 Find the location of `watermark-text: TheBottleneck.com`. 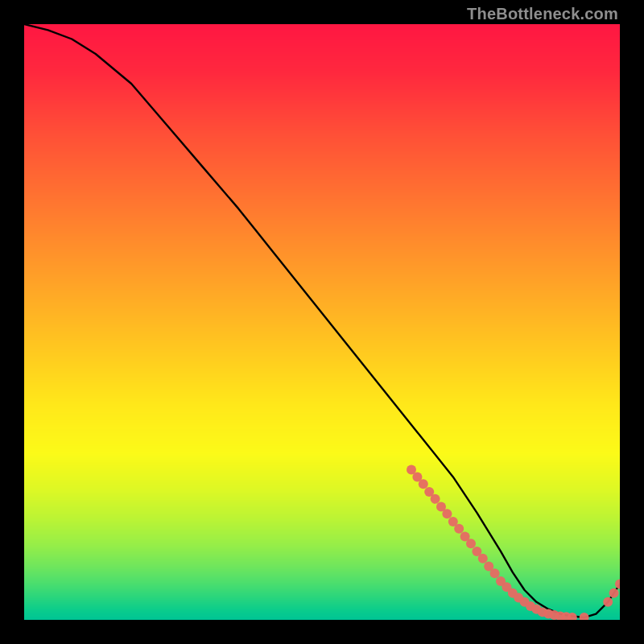

watermark-text: TheBottleneck.com is located at coordinates (543, 14).